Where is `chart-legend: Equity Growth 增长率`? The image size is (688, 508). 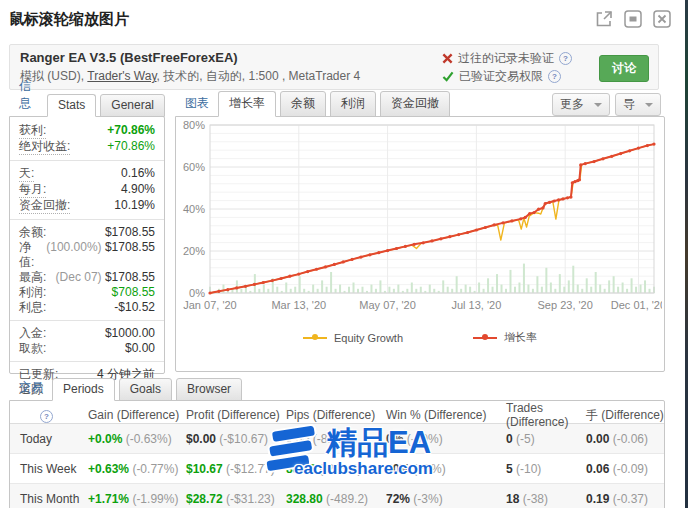 chart-legend: Equity Growth 增长率 is located at coordinates (420, 338).